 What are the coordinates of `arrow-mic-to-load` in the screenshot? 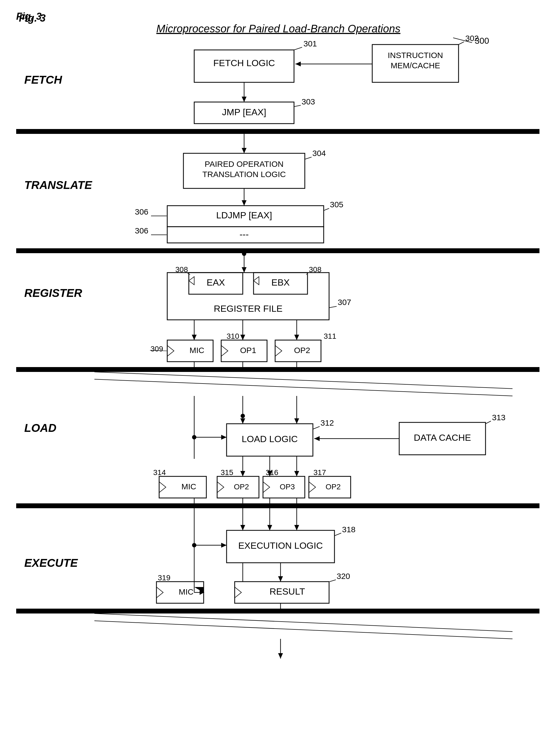 It's located at (224, 437).